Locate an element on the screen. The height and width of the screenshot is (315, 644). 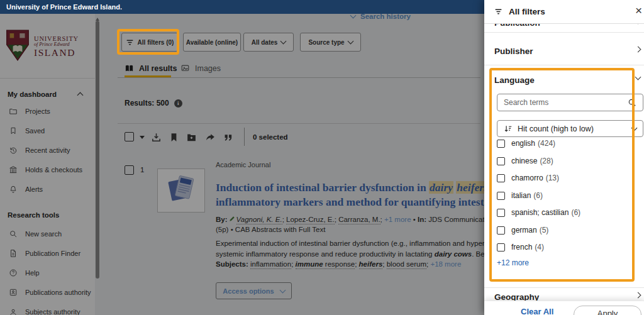
language-search-input is located at coordinates (570, 102).